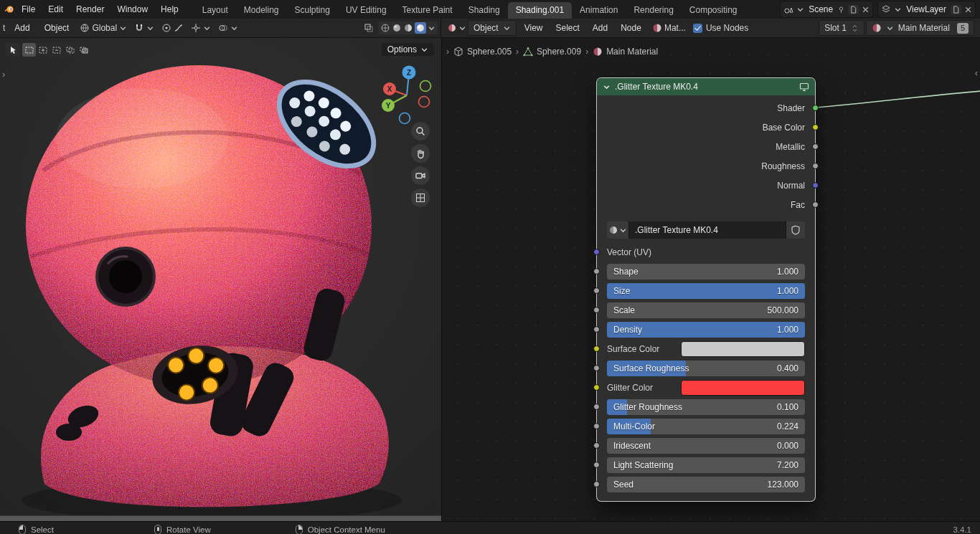 Image resolution: width=980 pixels, height=534 pixels. I want to click on input-socket-surface-color, so click(597, 348).